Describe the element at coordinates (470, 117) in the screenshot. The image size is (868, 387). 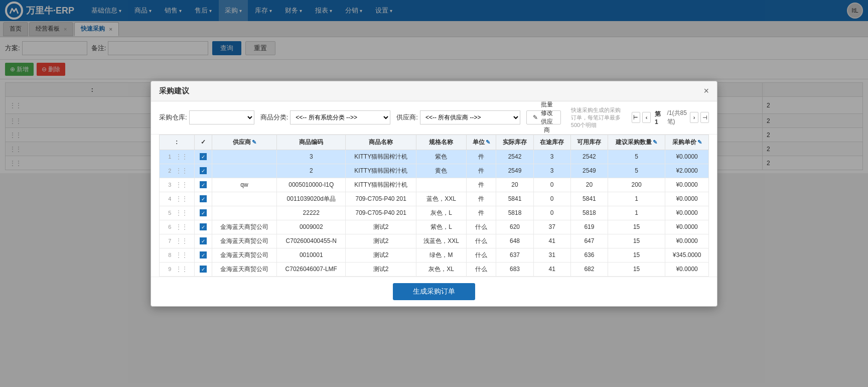
I see `supplier-select: <<-- 所有供应商 -->>` at that location.